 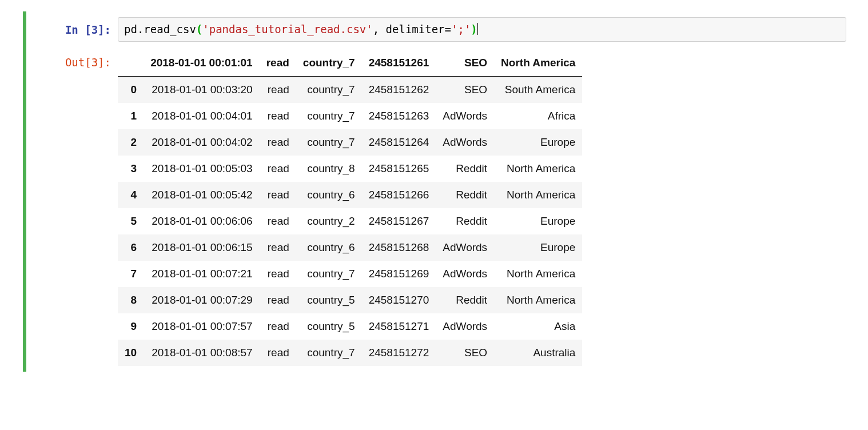 I want to click on table-cell: 2458151271, so click(x=399, y=327).